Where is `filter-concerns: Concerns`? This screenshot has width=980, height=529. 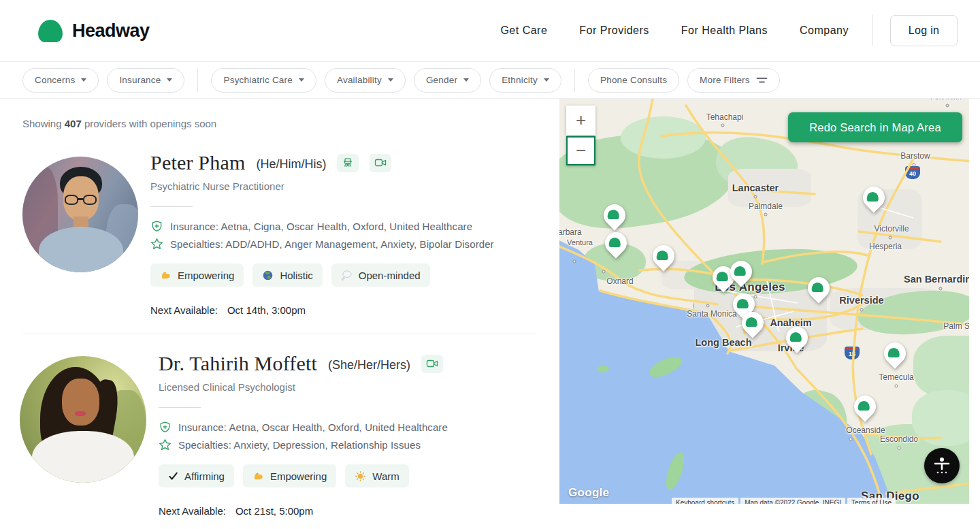 filter-concerns: Concerns is located at coordinates (61, 80).